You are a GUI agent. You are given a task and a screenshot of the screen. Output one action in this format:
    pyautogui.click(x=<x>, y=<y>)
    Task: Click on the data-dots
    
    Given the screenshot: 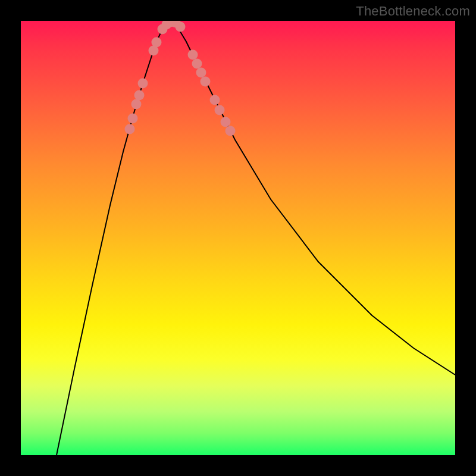 What is the action you would take?
    pyautogui.click(x=180, y=79)
    